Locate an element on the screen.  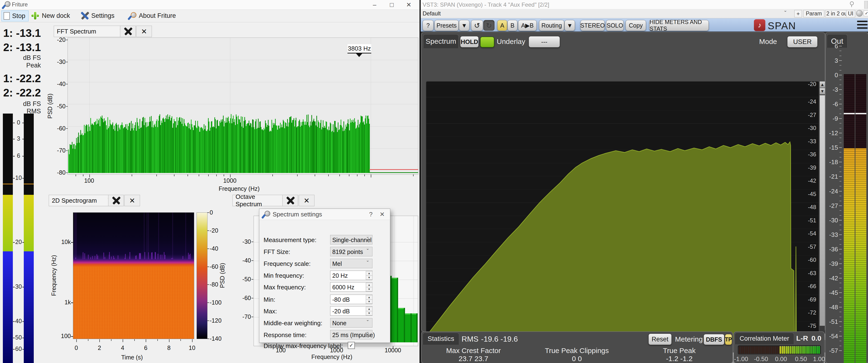
dialog-combo: 25 ms (Impulse) is located at coordinates (351, 335).